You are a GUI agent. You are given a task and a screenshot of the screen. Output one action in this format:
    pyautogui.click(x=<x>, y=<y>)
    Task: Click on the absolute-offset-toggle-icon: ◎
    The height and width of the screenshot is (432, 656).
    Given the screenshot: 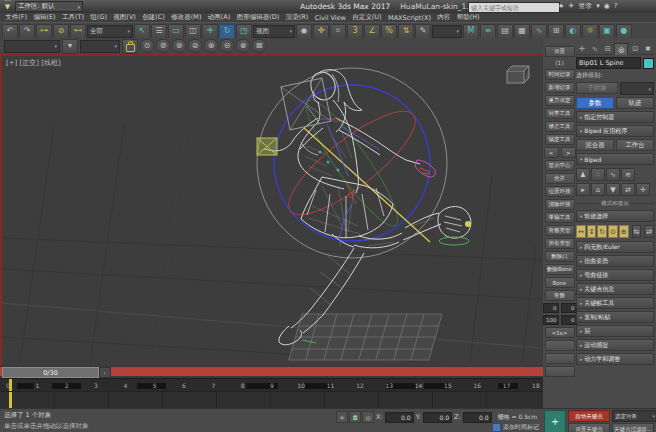 What is the action you would take?
    pyautogui.click(x=368, y=417)
    